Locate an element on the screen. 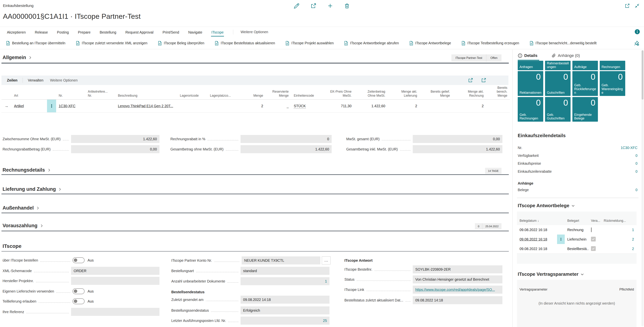  gesamtbetrag-ohne-mwst-value: 1.422,60 is located at coordinates (286, 149).